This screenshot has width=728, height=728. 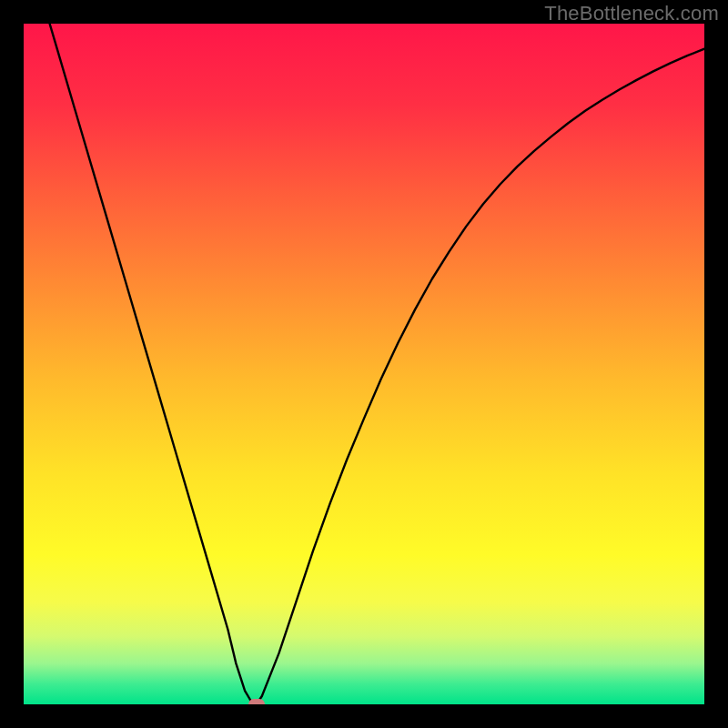 I want to click on minimum-marker, so click(x=257, y=702).